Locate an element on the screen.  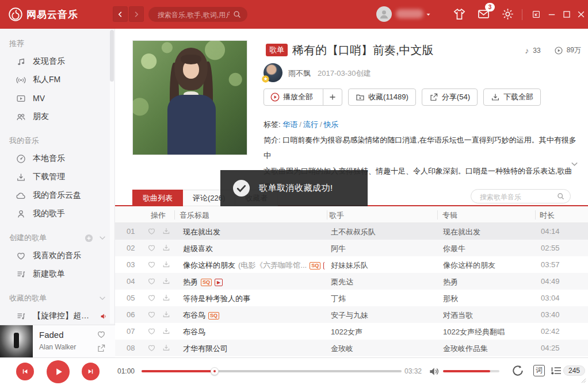
expand-description-icon is located at coordinates (574, 164).